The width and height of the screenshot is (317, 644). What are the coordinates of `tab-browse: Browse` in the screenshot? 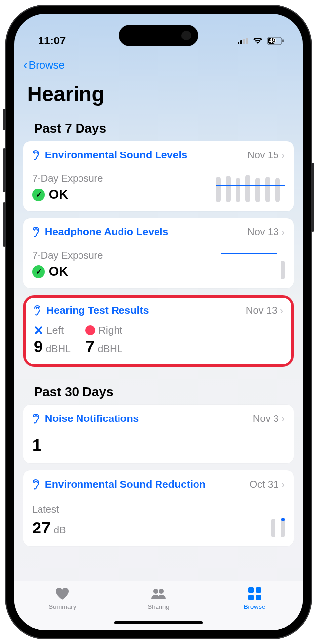 It's located at (255, 598).